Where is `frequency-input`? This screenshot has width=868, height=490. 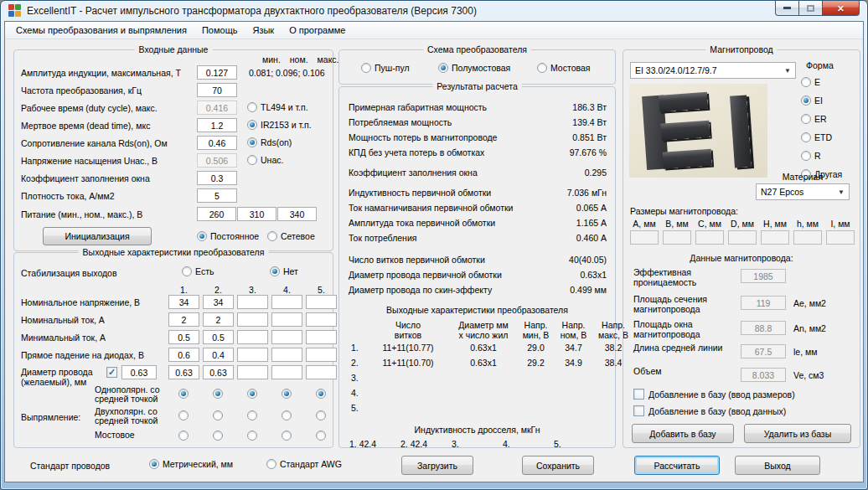
frequency-input is located at coordinates (217, 90).